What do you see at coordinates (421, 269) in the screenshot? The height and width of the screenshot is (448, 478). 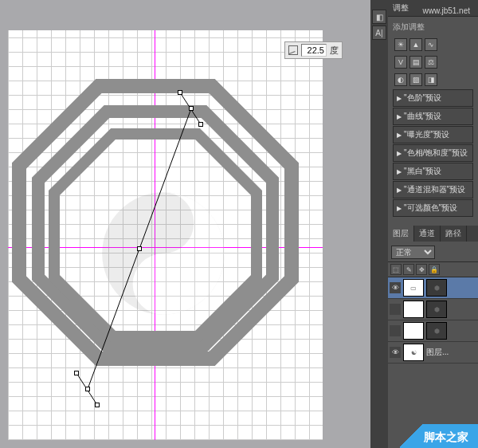 I see `lock-position-icon: ✥` at bounding box center [421, 269].